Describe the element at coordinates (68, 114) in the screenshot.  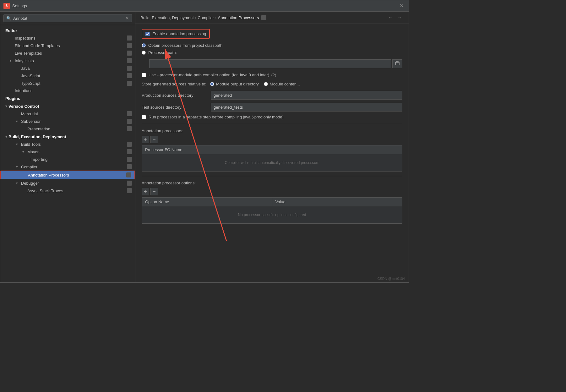
I see `sidebar-item-mercurial: Mercurial` at that location.